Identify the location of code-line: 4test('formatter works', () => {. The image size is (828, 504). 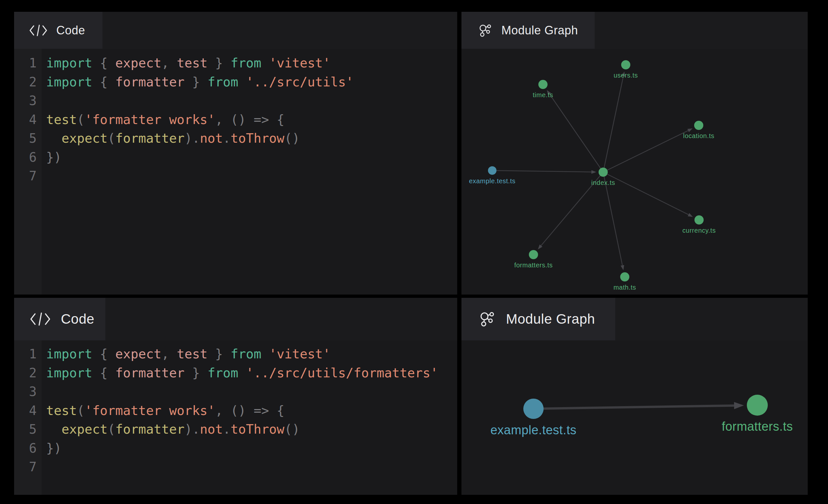
(236, 411).